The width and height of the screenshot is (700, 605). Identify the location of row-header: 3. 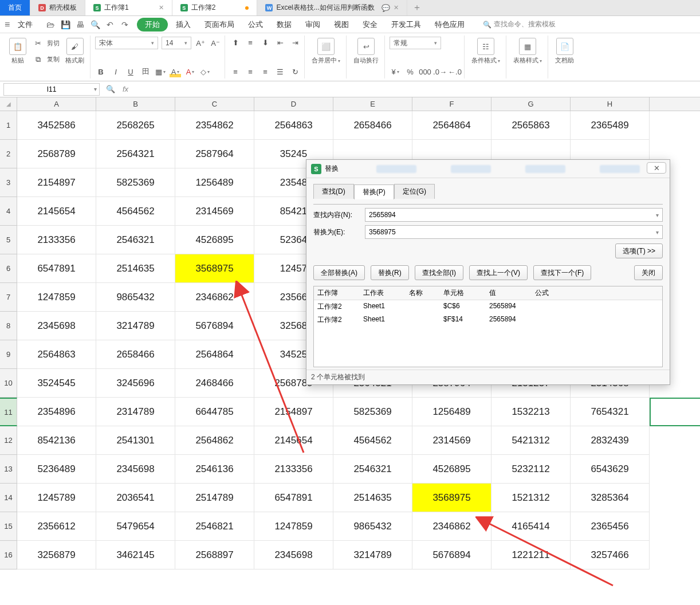
(9, 183).